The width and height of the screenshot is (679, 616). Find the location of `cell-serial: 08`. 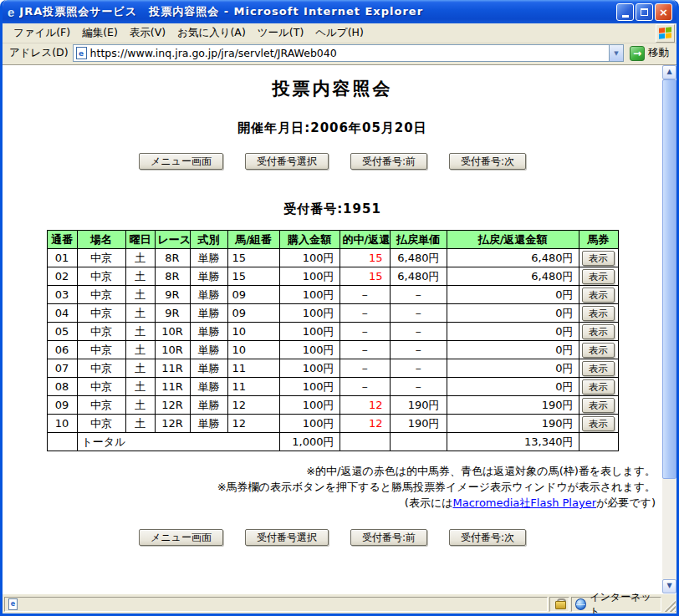

cell-serial: 08 is located at coordinates (62, 387).